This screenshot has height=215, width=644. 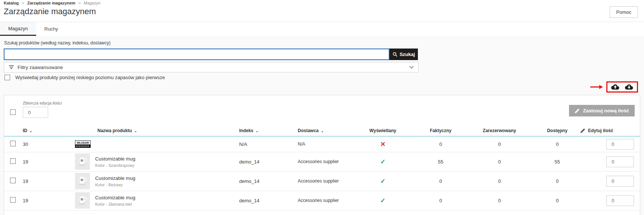 I want to click on search-button-label: Szukaj, so click(x=407, y=54).